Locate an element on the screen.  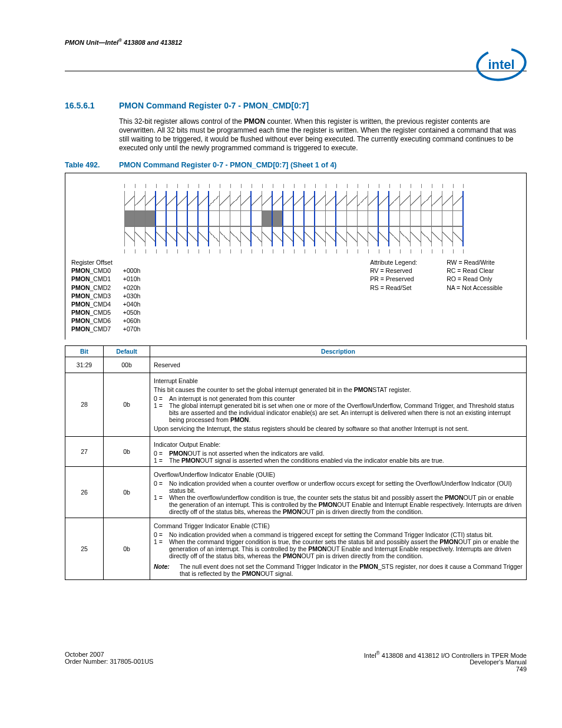
table-caption: Table 492.PMON Command Register 0-7 - PM… is located at coordinates (296, 165).